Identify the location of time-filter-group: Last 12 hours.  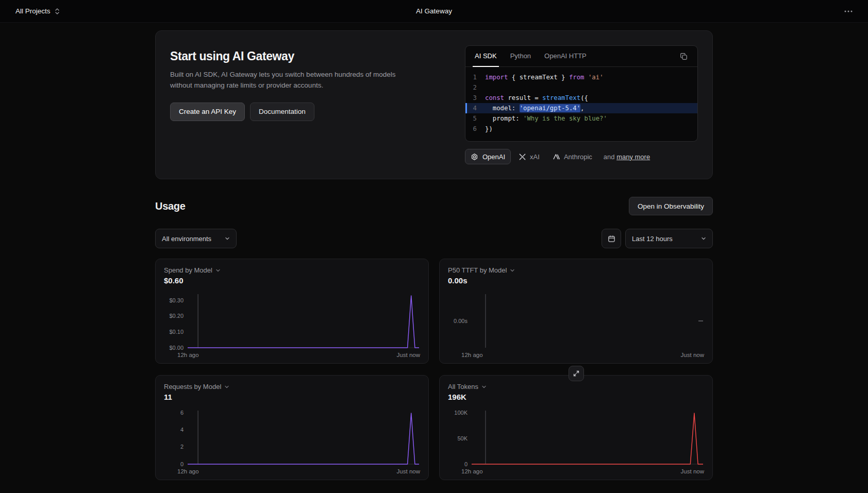
(657, 239).